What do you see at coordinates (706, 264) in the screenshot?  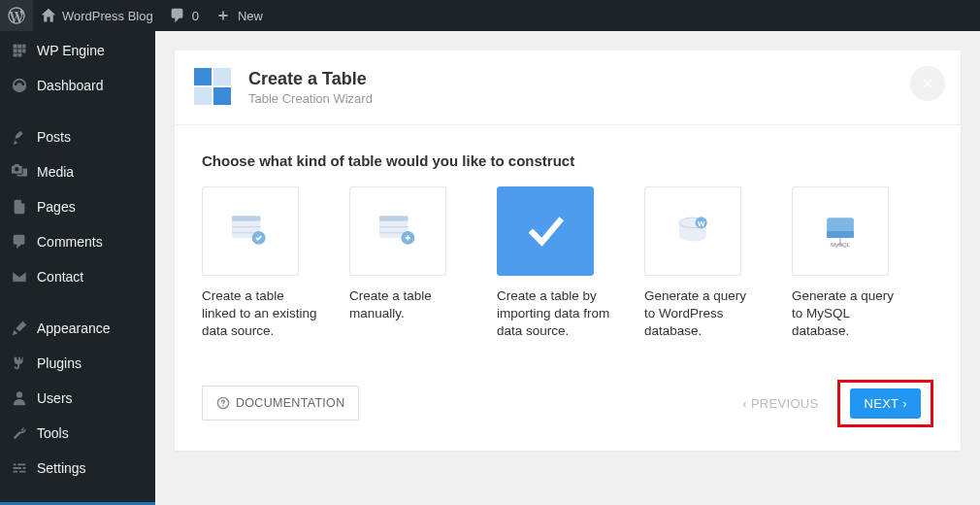 I see `option-wp-query: W Generate a query to WordPress database…` at bounding box center [706, 264].